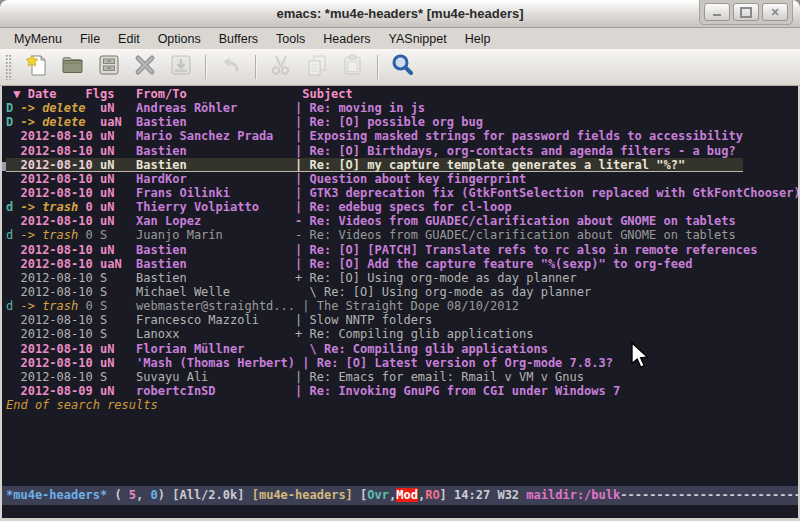 This screenshot has height=521, width=800. I want to click on message-row: 2012-08-10 uN Bastien | Re: [O] [PATCH] …, so click(402, 250).